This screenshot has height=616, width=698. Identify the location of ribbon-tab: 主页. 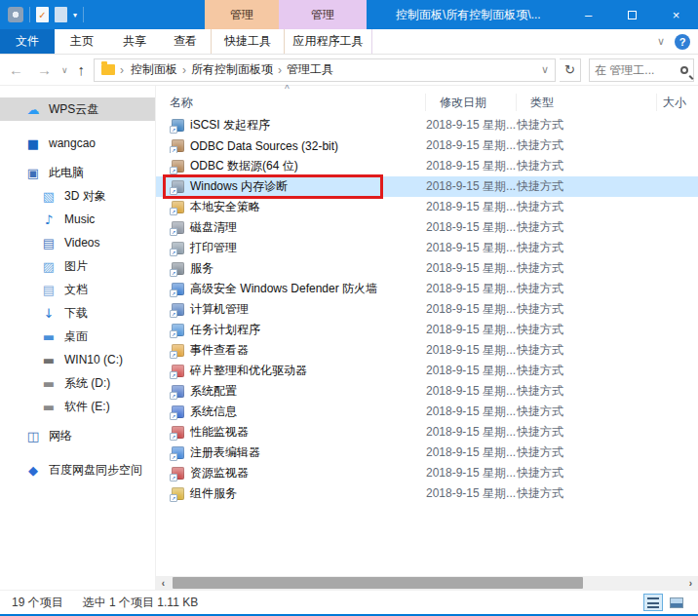
(82, 41).